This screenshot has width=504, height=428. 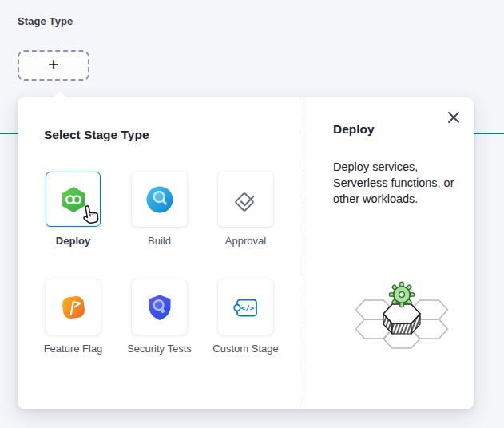 I want to click on plus-icon: +, so click(x=54, y=65).